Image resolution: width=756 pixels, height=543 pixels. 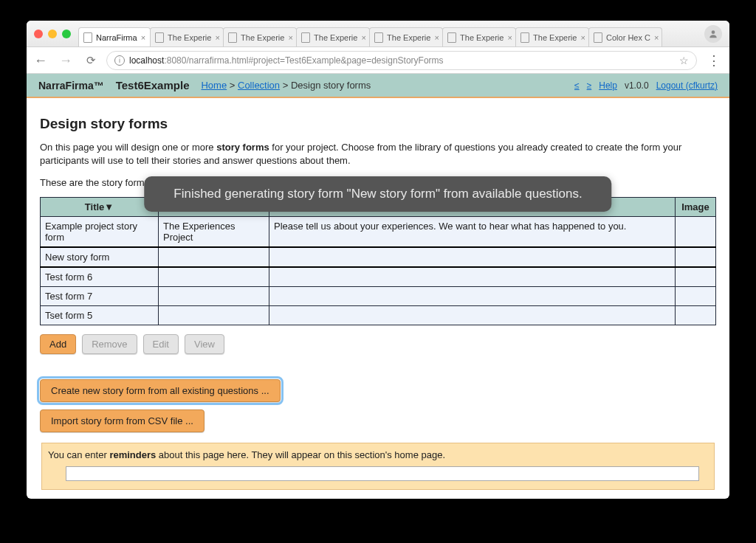 What do you see at coordinates (100, 277) in the screenshot?
I see `cell-short: Test form 6` at bounding box center [100, 277].